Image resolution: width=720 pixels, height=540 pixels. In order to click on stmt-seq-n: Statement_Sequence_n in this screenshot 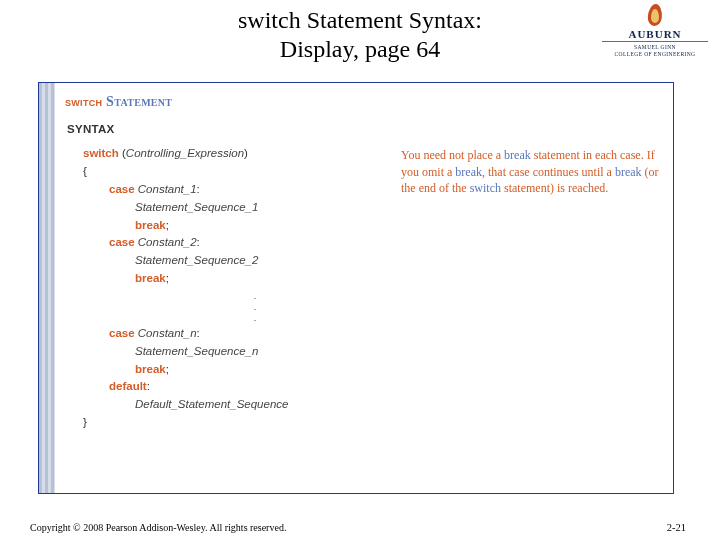, I will do `click(196, 351)`.